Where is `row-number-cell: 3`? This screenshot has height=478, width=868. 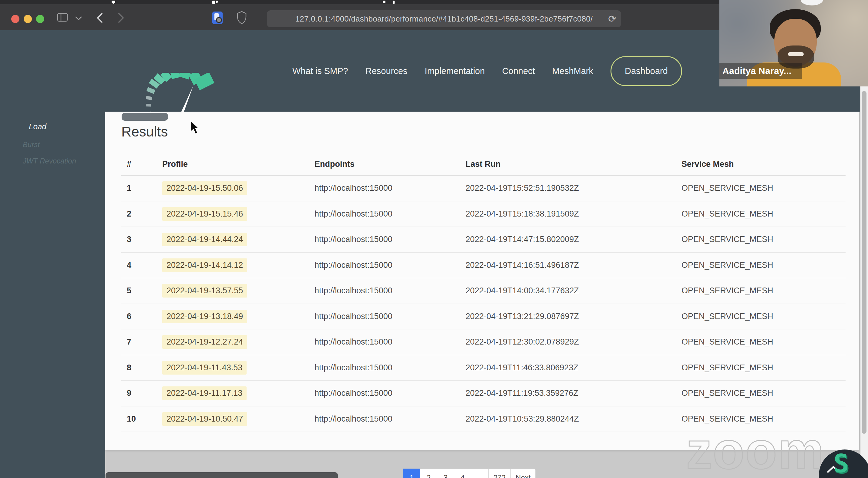
row-number-cell: 3 is located at coordinates (145, 240).